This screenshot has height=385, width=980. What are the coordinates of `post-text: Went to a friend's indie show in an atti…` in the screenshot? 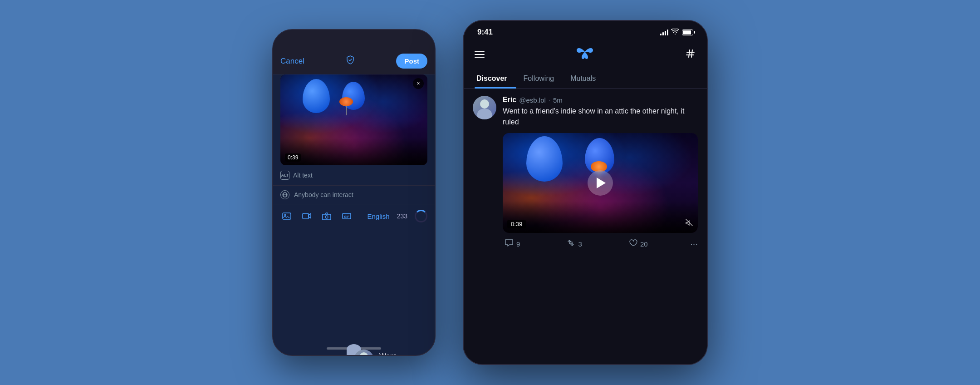 It's located at (600, 117).